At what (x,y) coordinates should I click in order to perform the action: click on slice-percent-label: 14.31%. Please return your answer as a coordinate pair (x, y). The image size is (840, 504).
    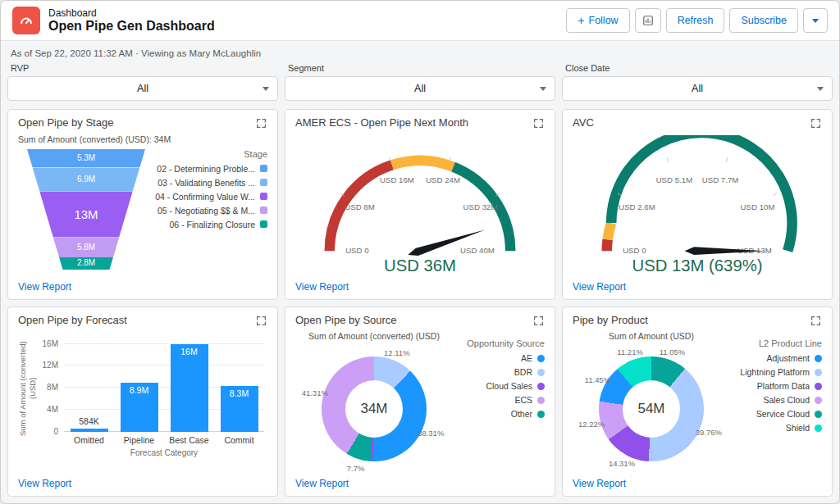
    Looking at the image, I should click on (622, 464).